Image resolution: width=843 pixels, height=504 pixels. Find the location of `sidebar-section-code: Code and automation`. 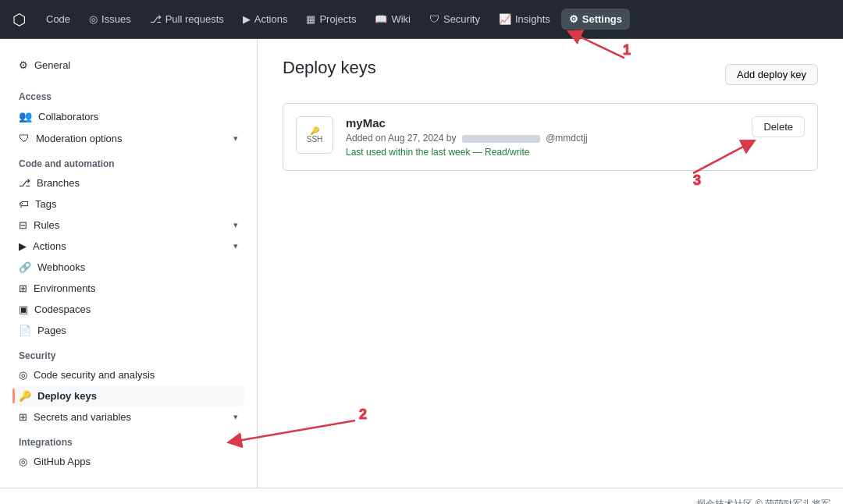

sidebar-section-code: Code and automation is located at coordinates (128, 161).